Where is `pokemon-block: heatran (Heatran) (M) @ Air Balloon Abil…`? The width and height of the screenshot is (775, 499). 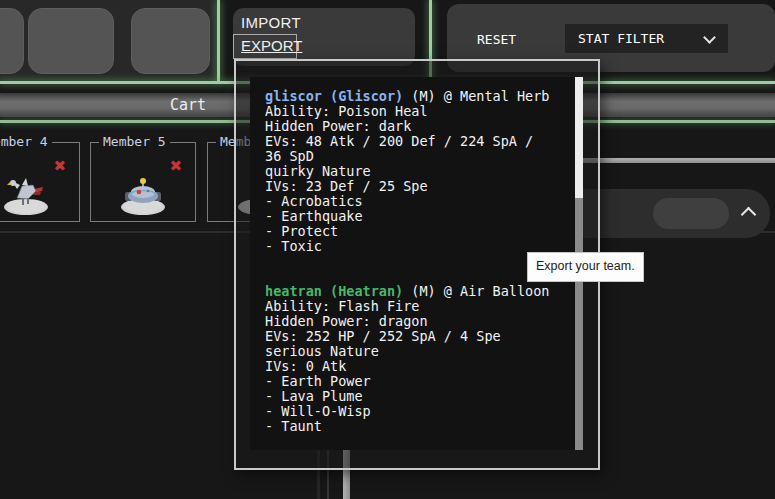 pokemon-block: heatran (Heatran) (M) @ Air Balloon Abil… is located at coordinates (424, 359).